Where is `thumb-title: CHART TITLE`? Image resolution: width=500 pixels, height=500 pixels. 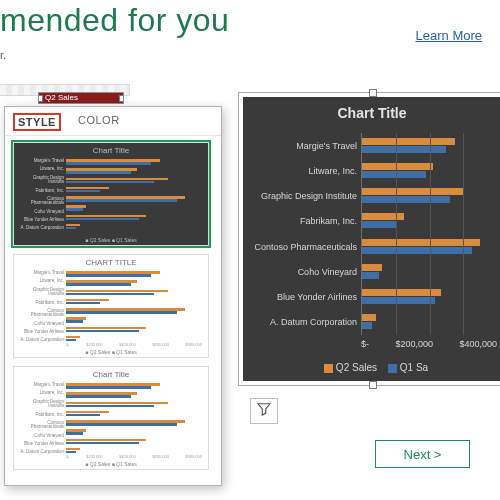
thumb-title: CHART TITLE is located at coordinates (111, 261).